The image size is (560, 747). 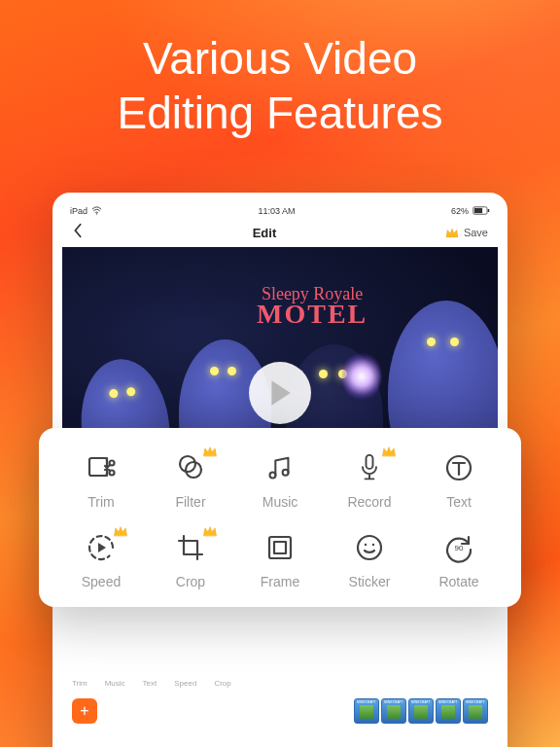 I want to click on purple-flame, so click(x=362, y=376).